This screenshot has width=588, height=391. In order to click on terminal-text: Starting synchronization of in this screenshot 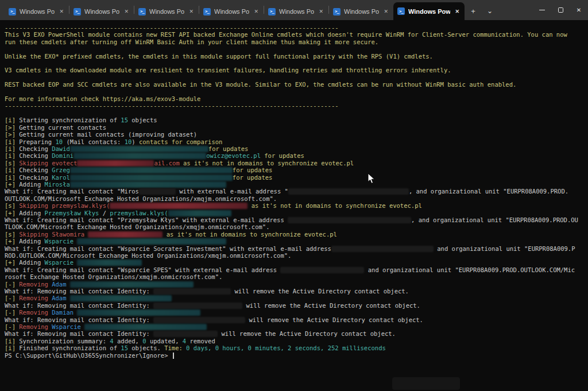, I will do `click(70, 120)`.